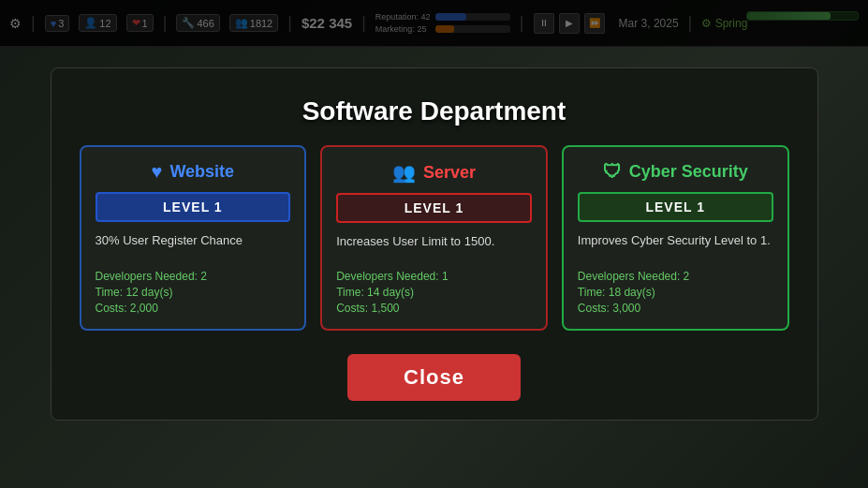 Image resolution: width=868 pixels, height=488 pixels. Describe the element at coordinates (434, 242) in the screenshot. I see `server-description: Increases User Limit to 1500.` at that location.